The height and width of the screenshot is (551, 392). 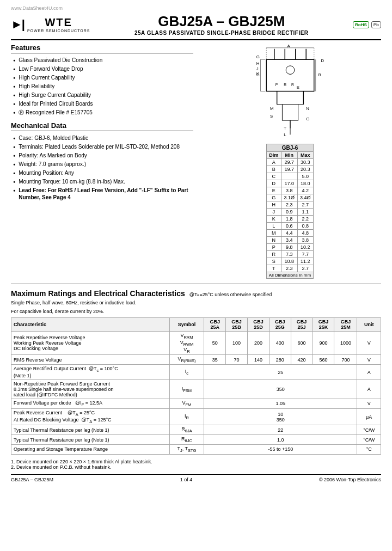 I want to click on part-number: GBJ25A – GBJ25M, so click(x=222, y=22).